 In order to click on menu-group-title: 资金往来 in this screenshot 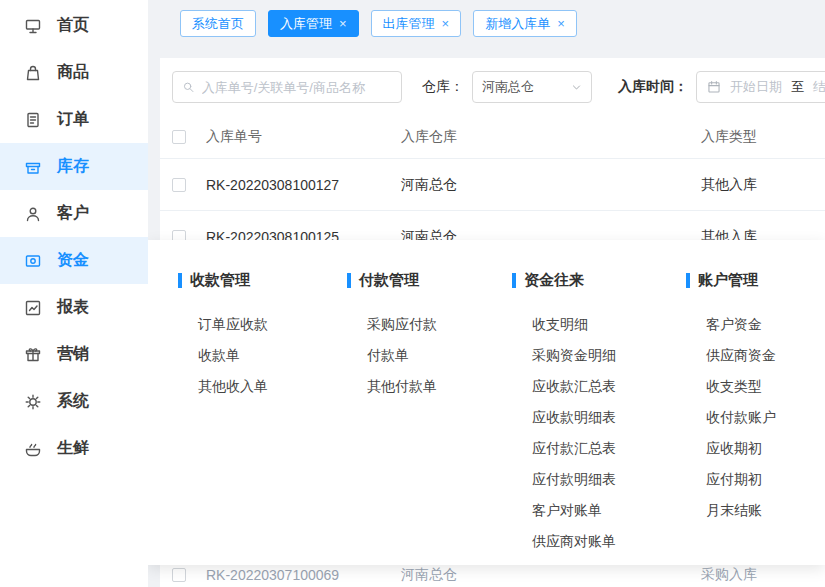, I will do `click(599, 280)`.